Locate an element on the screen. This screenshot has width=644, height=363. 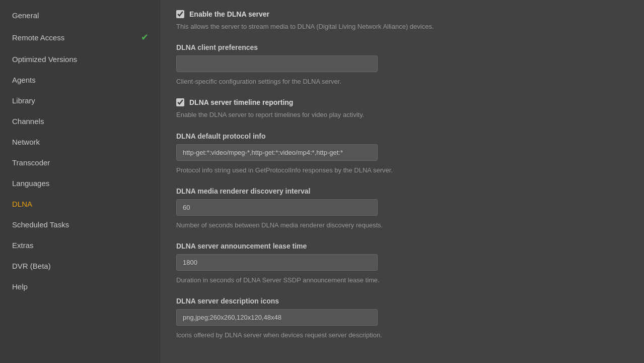
sidebar-item-label: Library is located at coordinates (24, 101).